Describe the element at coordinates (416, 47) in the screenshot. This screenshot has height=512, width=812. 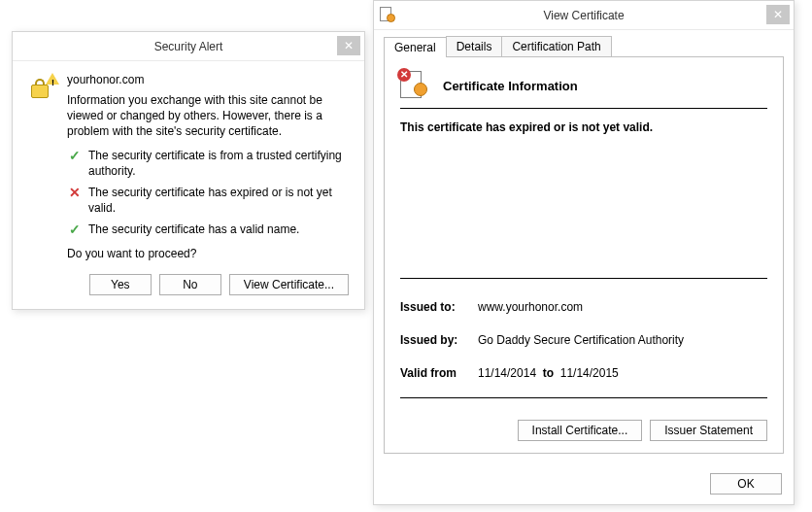
I see `tab-general: General` at that location.